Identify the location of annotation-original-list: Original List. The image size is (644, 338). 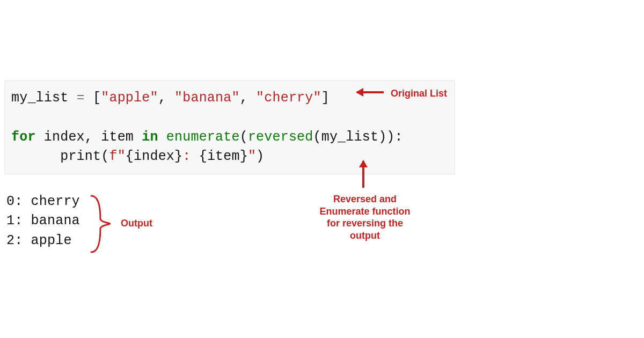
(419, 93).